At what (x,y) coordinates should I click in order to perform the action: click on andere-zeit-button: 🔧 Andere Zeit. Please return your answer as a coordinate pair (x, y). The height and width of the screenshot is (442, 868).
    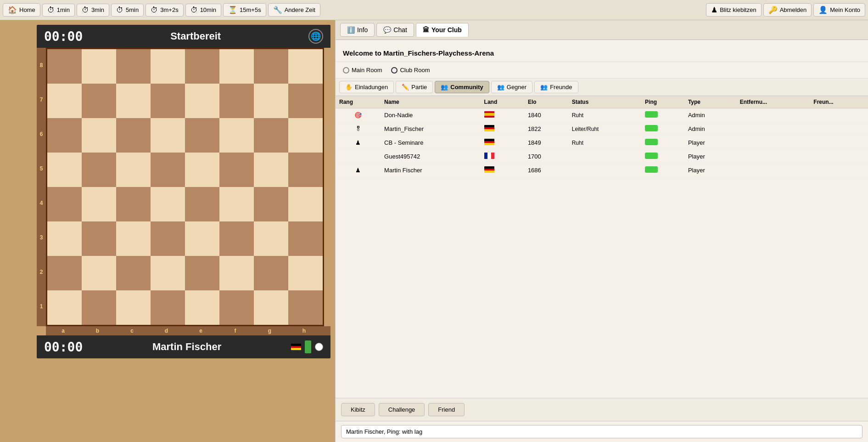
    Looking at the image, I should click on (294, 10).